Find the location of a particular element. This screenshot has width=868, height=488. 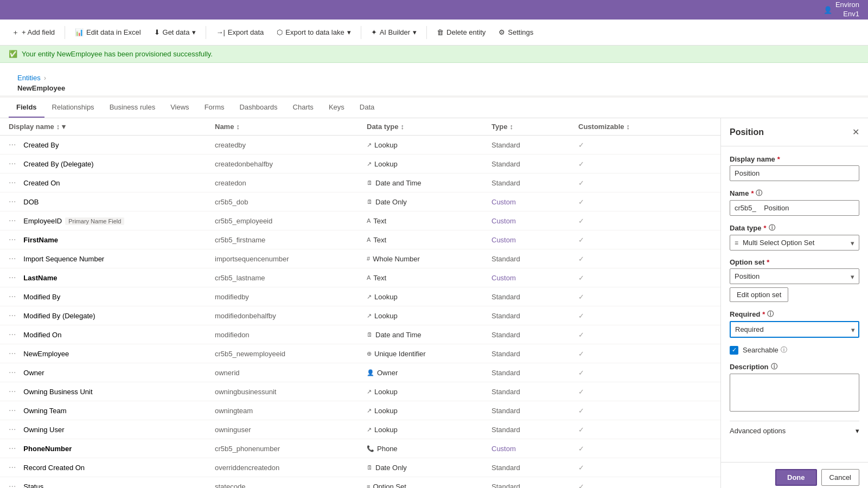

field-display-name: Modified By (Delegate) is located at coordinates (59, 316).